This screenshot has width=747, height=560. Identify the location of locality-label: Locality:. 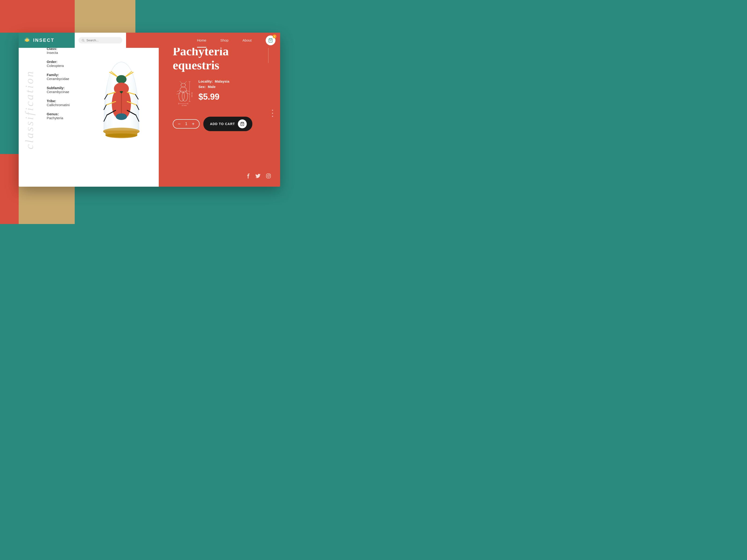
(206, 81).